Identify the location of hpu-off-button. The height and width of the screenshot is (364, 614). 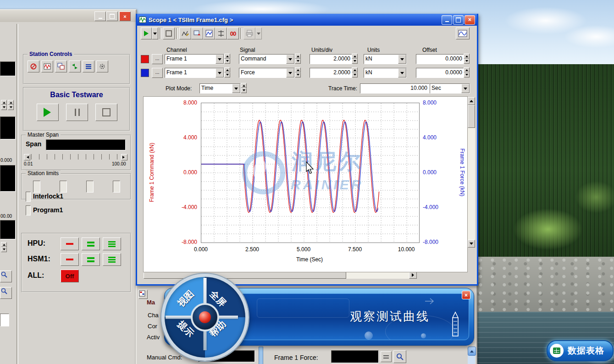
(70, 244).